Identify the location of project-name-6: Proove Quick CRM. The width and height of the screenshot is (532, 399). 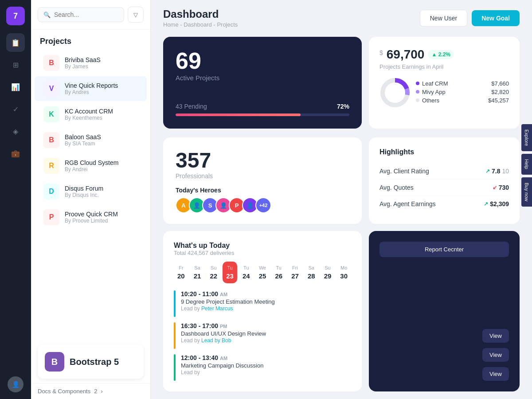
(101, 214).